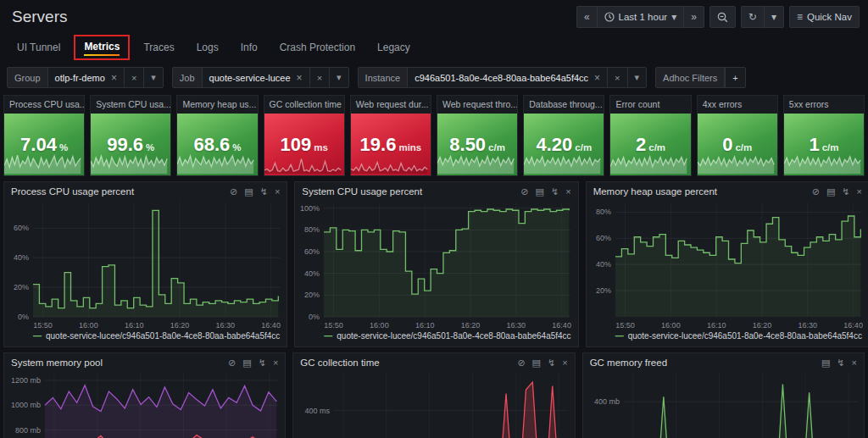  What do you see at coordinates (726, 264) in the screenshot?
I see `timeseries-chart: 20%40%60%80%15:5016:0016:1016:2016:3016:…` at bounding box center [726, 264].